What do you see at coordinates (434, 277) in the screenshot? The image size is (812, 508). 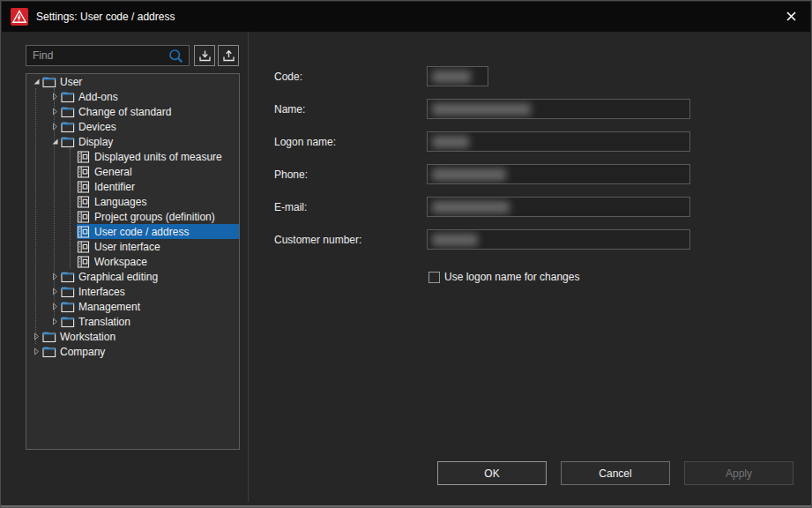 I see `checkbox-box` at bounding box center [434, 277].